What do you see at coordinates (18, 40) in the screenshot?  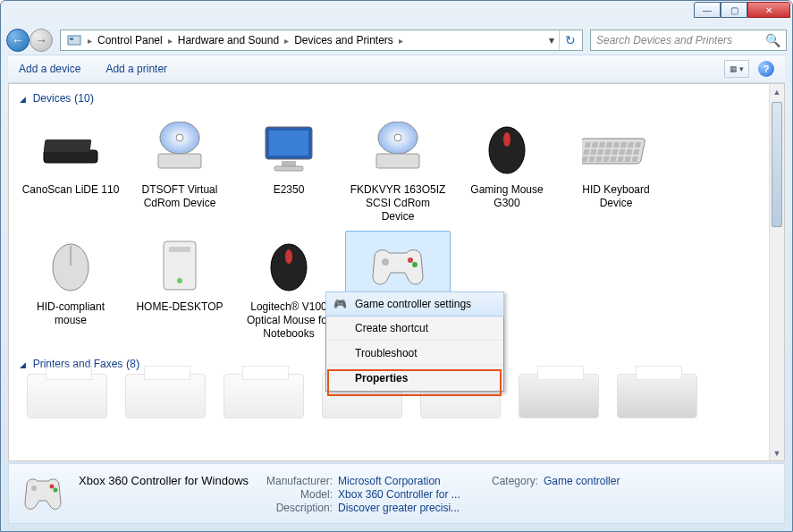 I see `back-button: ←` at bounding box center [18, 40].